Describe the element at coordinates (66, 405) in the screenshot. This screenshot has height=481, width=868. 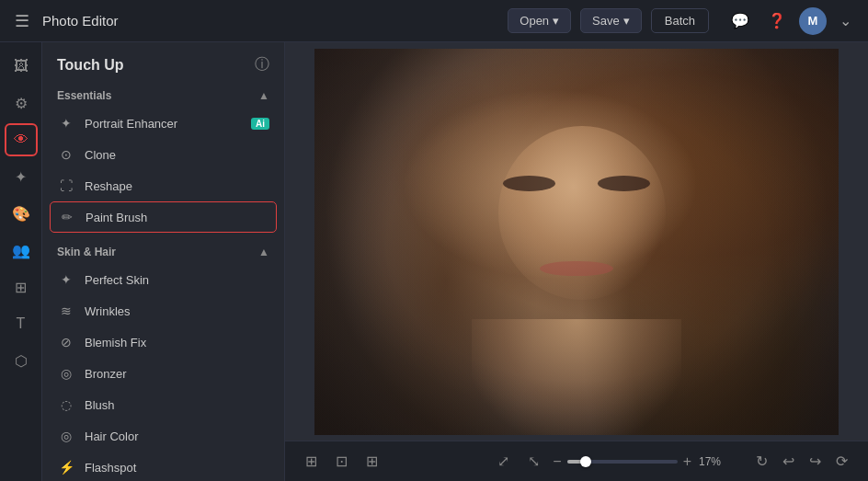
I see `blush-icon: ◌` at that location.